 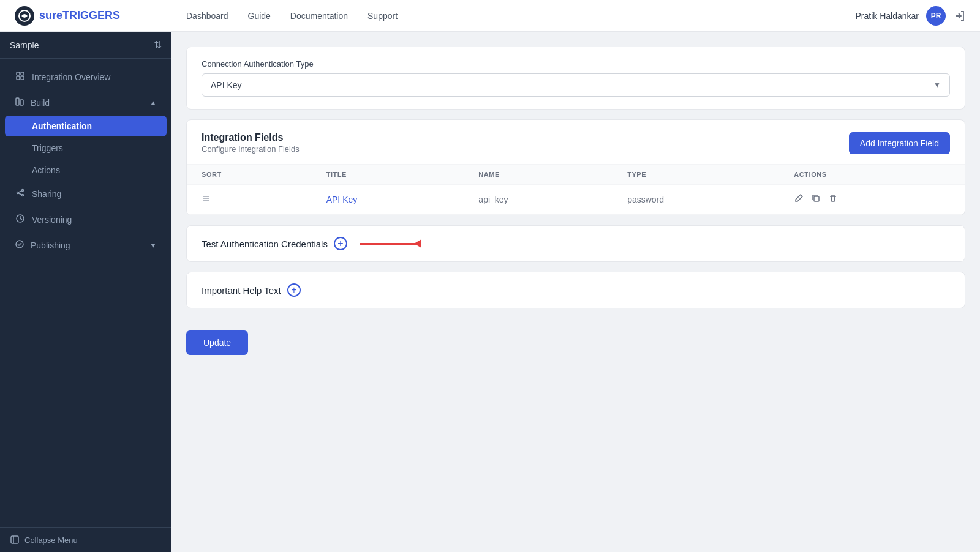 What do you see at coordinates (206, 200) in the screenshot?
I see `drag-handle-icon` at bounding box center [206, 200].